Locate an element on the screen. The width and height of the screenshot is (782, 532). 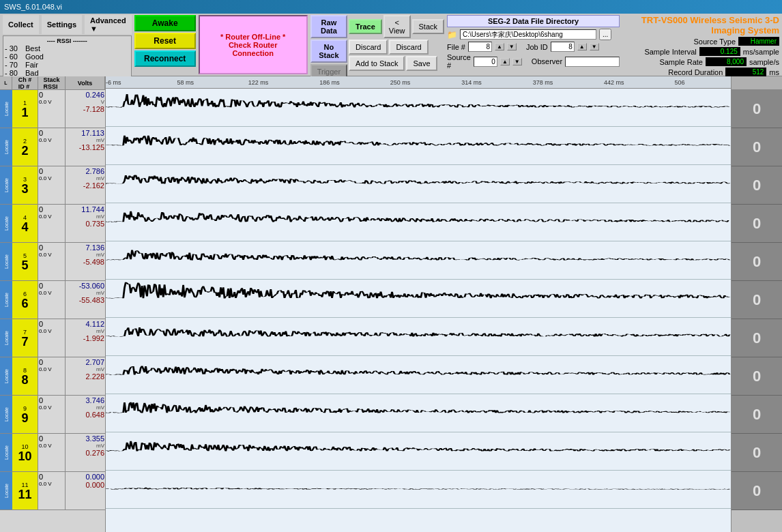
reconnect-button: Reconnect is located at coordinates (165, 59).